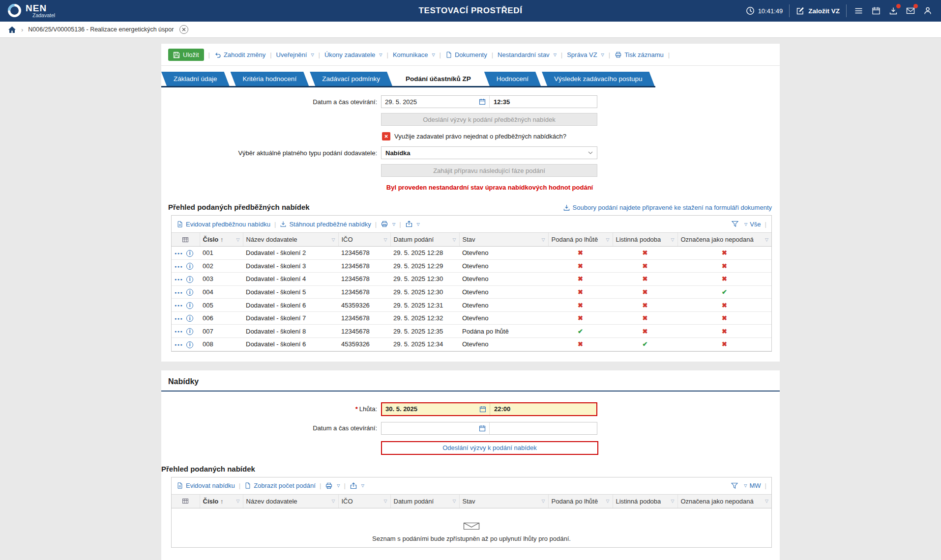 The image size is (941, 560). I want to click on home-icon, so click(12, 29).